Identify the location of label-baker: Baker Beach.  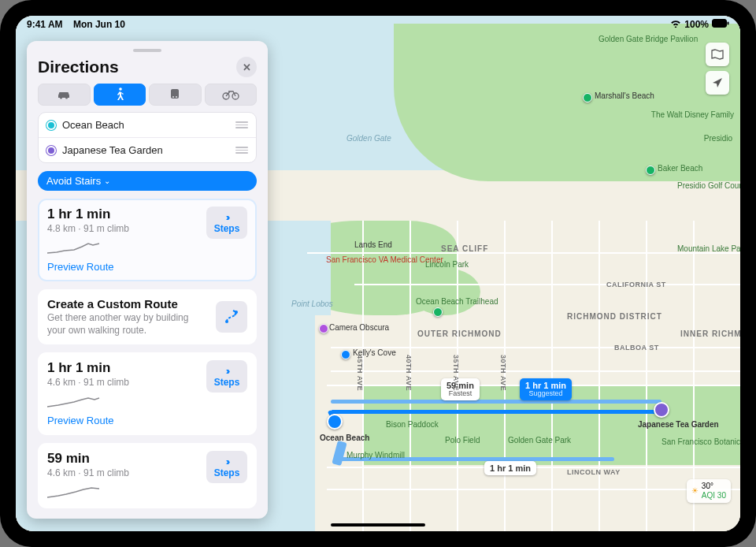
(680, 169).